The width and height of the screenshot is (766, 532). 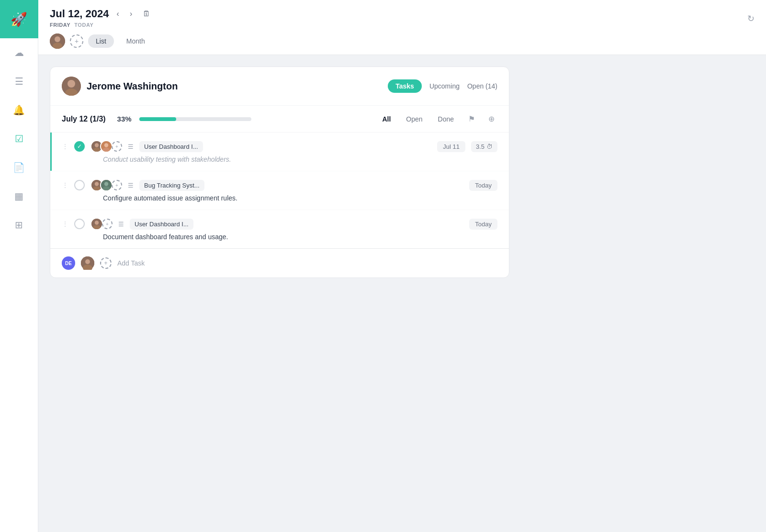 What do you see at coordinates (300, 198) in the screenshot?
I see `task-description-2: Configure automated issue assignment rul…` at bounding box center [300, 198].